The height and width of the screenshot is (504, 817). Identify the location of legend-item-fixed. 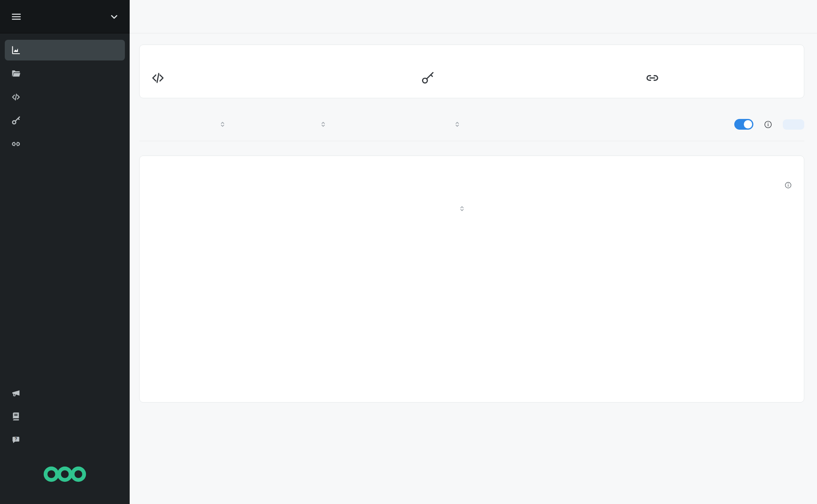
(621, 380).